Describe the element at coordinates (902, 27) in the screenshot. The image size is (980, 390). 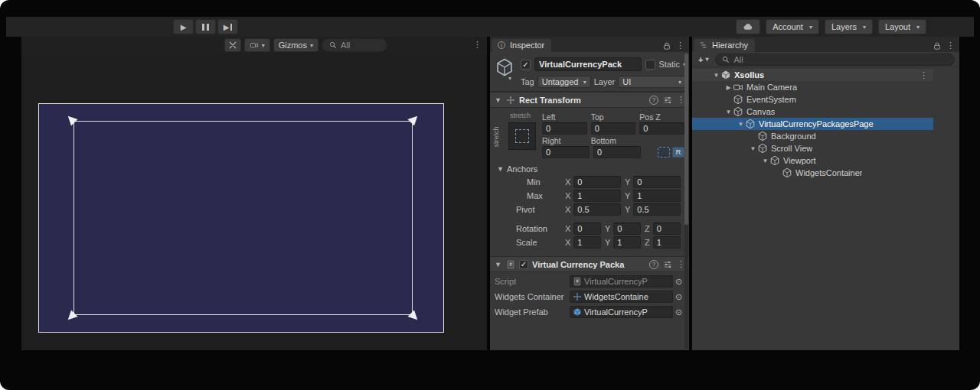
I see `layout-dropdown: Layout▾` at that location.